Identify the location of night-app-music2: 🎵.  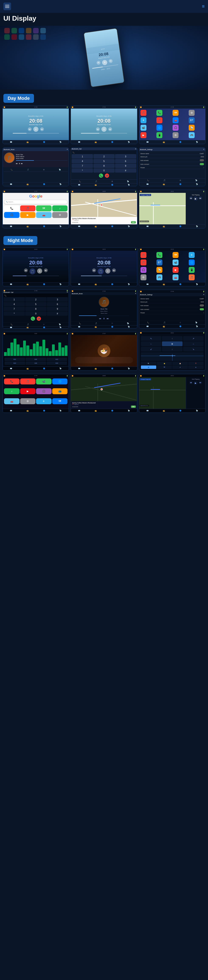
(143, 262).